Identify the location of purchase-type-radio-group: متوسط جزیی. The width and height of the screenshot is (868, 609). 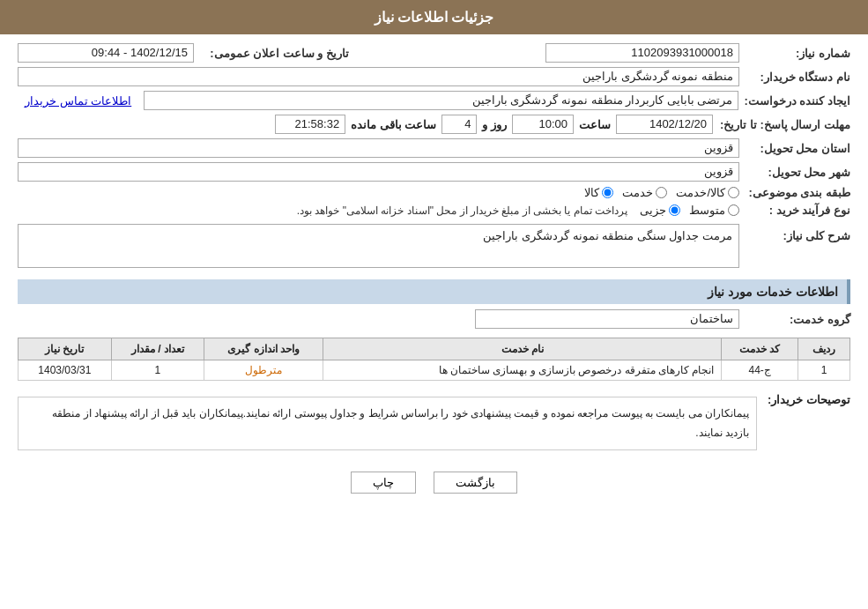
(689, 210).